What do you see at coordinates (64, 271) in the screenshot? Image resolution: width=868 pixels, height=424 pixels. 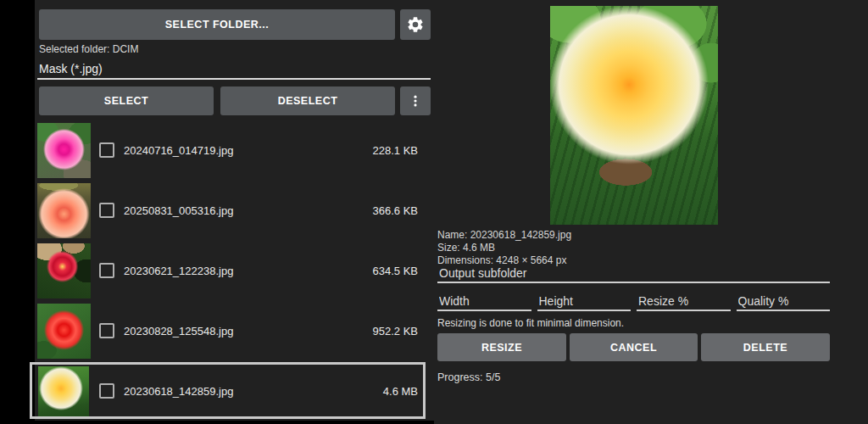 I see `red-rose-rocks-thumbnail` at bounding box center [64, 271].